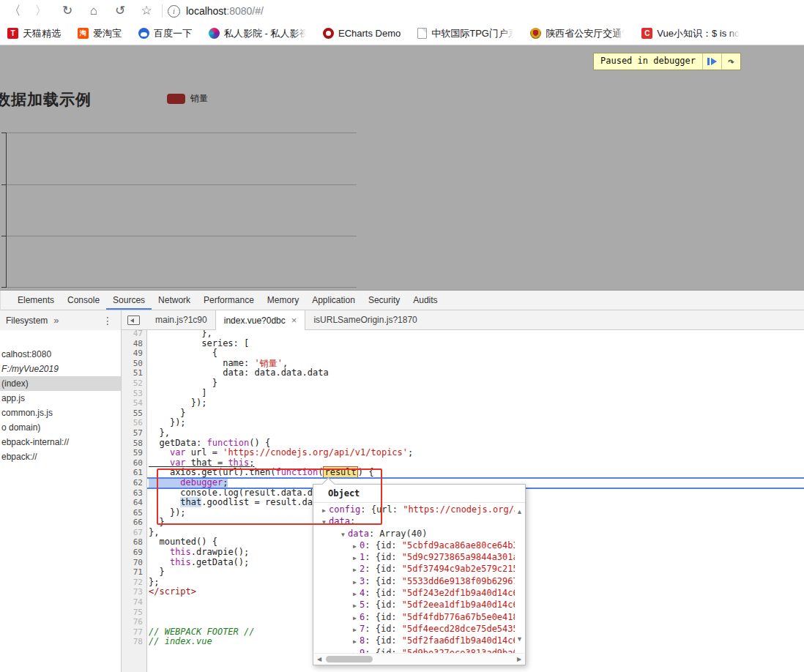  Describe the element at coordinates (133, 463) in the screenshot. I see `line-number: 60` at that location.